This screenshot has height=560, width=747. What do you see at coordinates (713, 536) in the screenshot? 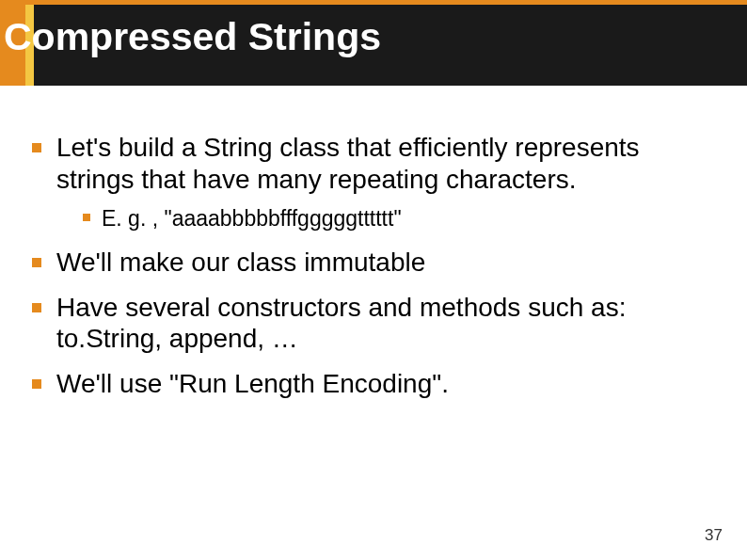
I see `page-number: 37` at bounding box center [713, 536].